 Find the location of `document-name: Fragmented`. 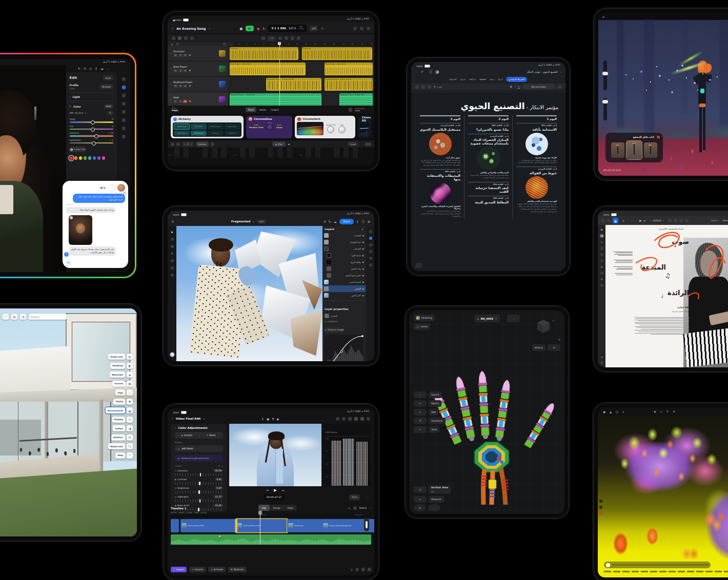

document-name: Fragmented is located at coordinates (241, 221).